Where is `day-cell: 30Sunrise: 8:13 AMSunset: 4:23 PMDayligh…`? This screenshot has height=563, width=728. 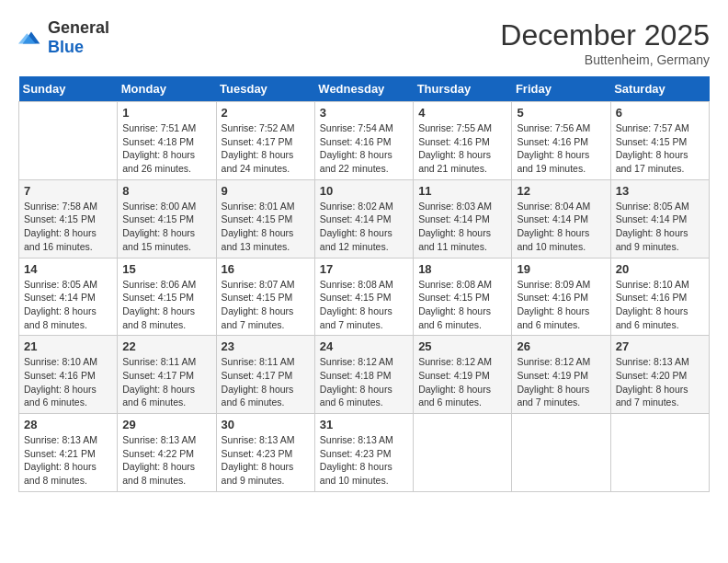 day-cell: 30Sunrise: 8:13 AMSunset: 4:23 PMDayligh… is located at coordinates (265, 453).